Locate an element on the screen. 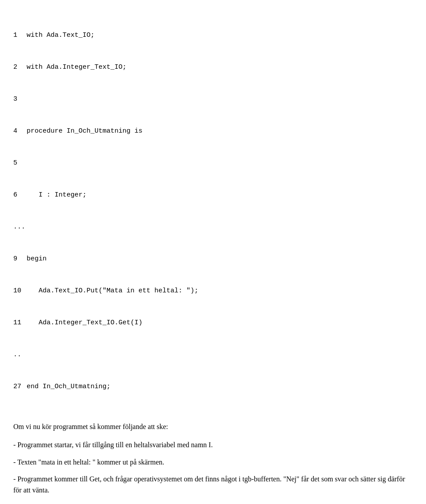  line-number: 9 is located at coordinates (20, 259).